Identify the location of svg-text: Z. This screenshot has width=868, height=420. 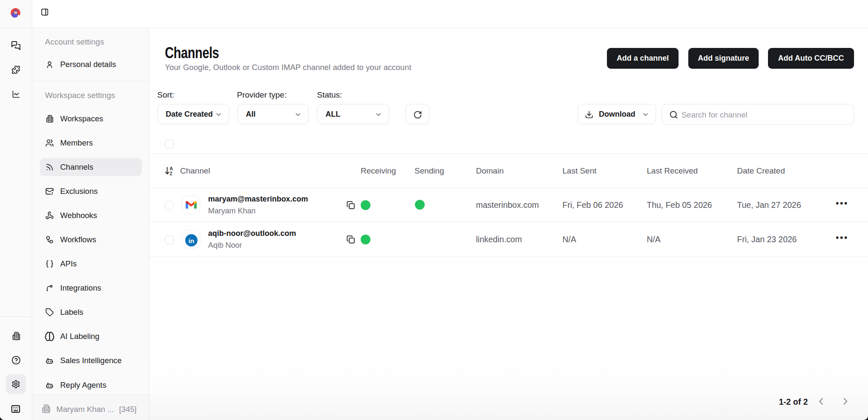
(171, 174).